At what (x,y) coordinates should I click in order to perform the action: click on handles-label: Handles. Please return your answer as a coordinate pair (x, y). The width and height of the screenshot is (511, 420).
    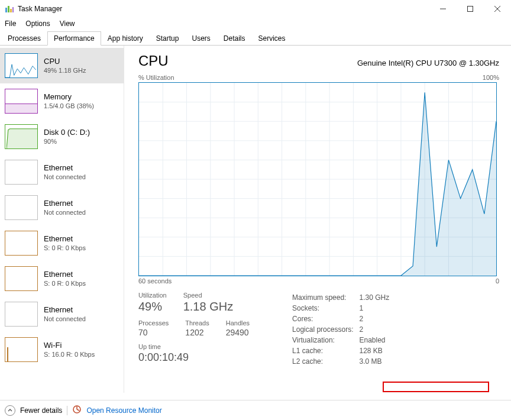
    Looking at the image, I should click on (238, 323).